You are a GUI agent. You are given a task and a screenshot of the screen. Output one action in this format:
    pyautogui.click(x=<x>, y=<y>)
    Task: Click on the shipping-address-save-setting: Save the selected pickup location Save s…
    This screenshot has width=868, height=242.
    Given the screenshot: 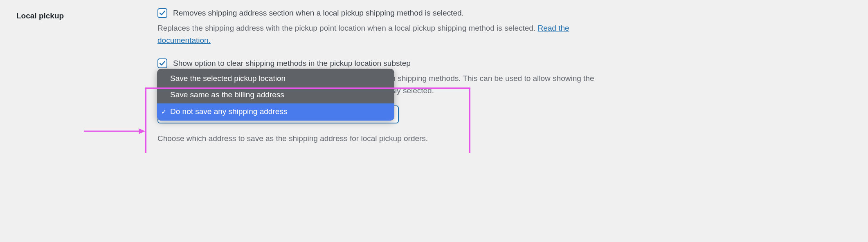 What is the action you would take?
    pyautogui.click(x=505, y=117)
    